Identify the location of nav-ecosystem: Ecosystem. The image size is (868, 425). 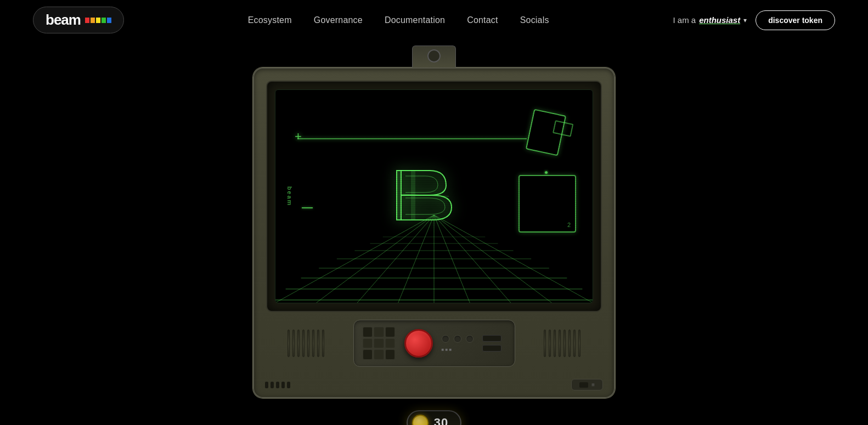
(270, 20).